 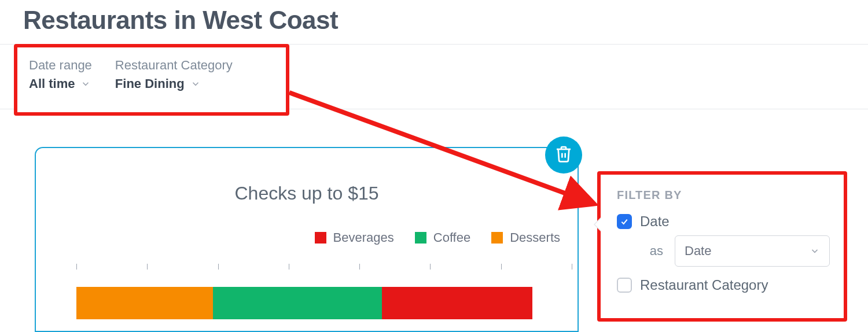 I want to click on legend-label: Desserts, so click(x=535, y=238).